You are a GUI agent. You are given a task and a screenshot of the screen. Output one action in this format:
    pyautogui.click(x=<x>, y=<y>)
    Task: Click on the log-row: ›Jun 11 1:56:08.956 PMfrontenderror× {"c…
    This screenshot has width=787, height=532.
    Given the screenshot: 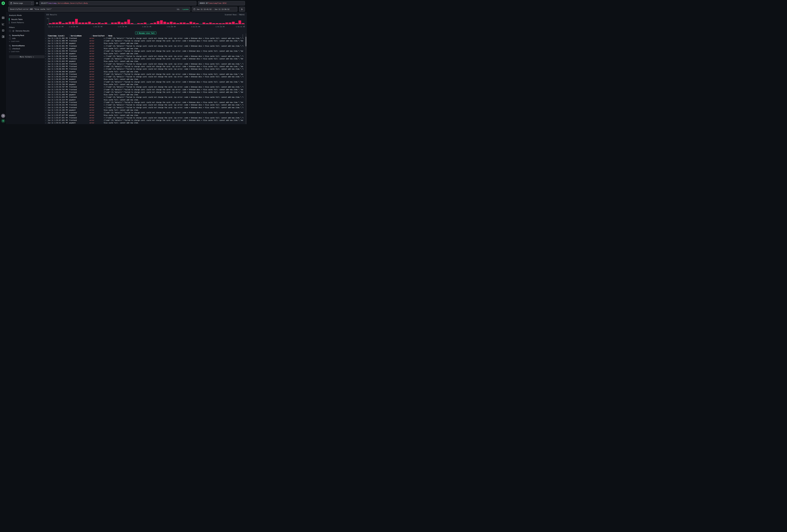 What is the action you would take?
    pyautogui.click(x=144, y=69)
    